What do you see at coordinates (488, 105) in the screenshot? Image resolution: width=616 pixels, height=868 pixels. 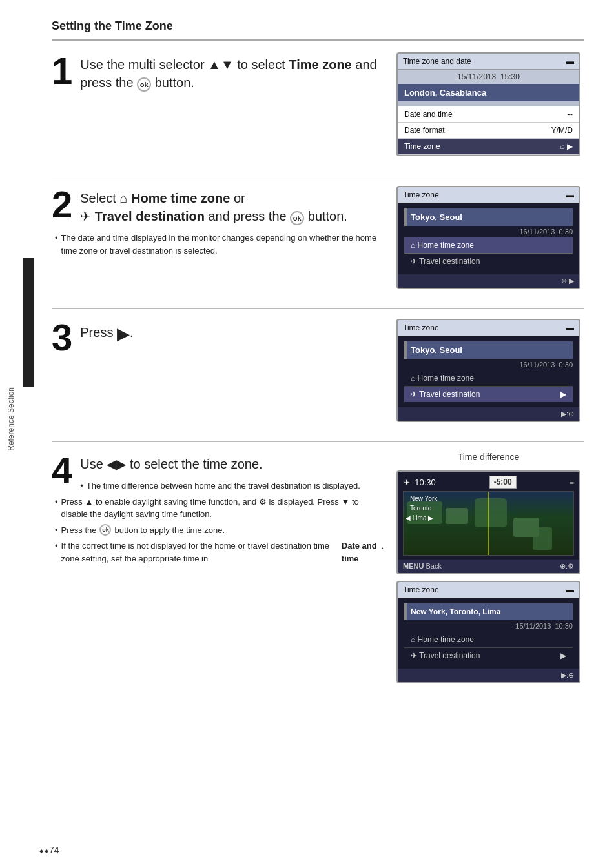 I see `step-1-screen: Time zone and date ▬ 15/11/2013 15:30 Lo…` at bounding box center [488, 105].